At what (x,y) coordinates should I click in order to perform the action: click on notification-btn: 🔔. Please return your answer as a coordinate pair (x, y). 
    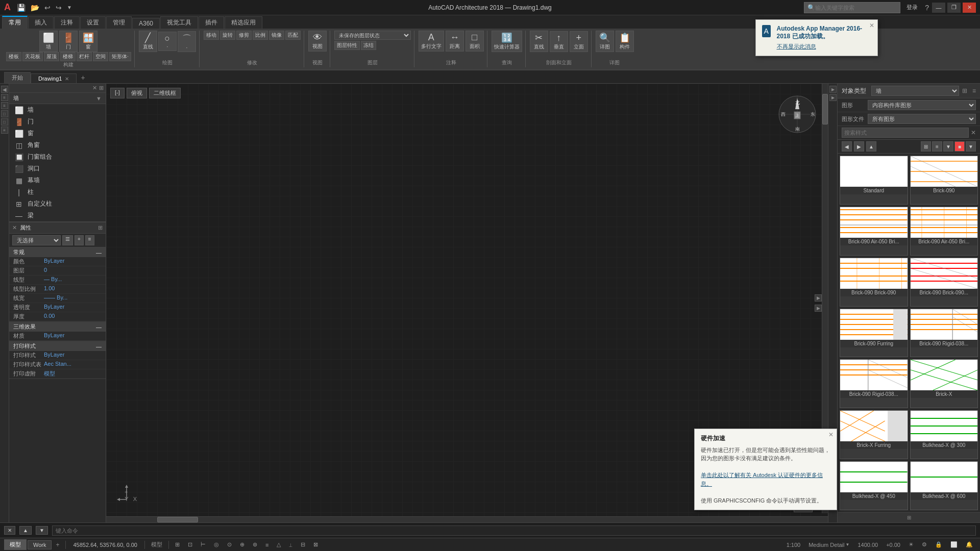
    Looking at the image, I should click on (969, 545).